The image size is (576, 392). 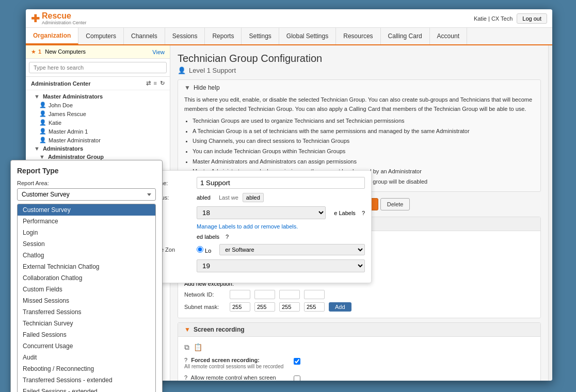 I want to click on nav-item-global-settings: Global Settings, so click(x=308, y=36).